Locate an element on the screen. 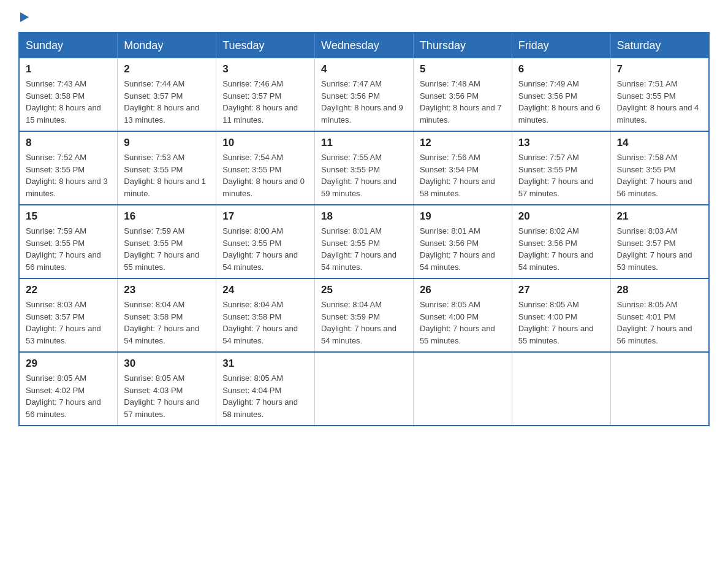  day-info: Sunrise: 7:53 AMSunset: 3:55 PMDaylight:… is located at coordinates (165, 175).